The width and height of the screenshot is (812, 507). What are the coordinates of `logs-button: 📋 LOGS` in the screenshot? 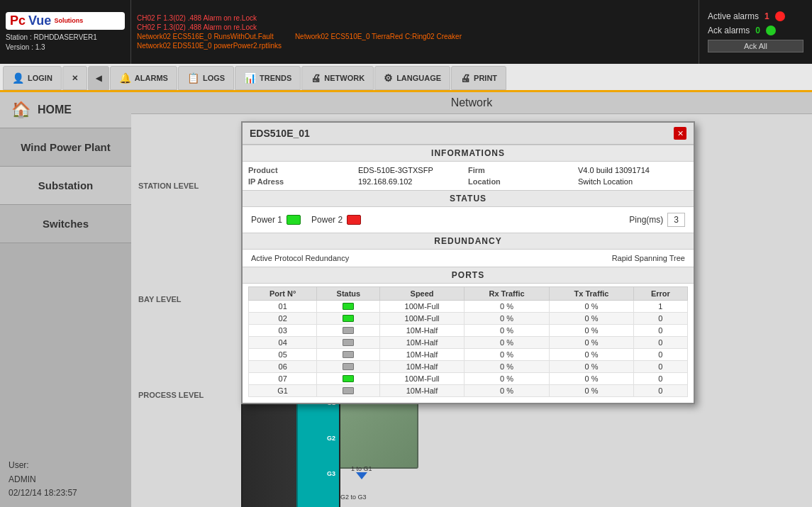 It's located at (206, 78).